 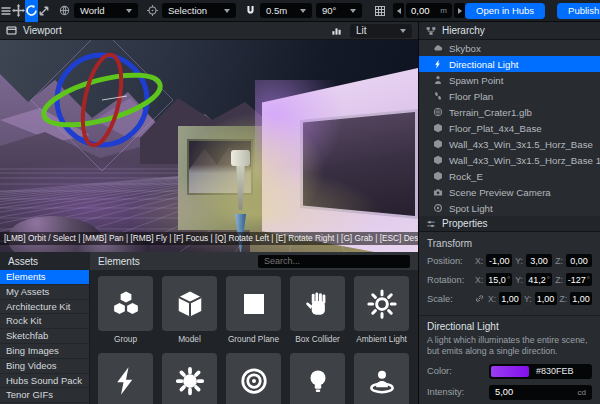 I want to click on grid-height-unit: m, so click(x=444, y=10).